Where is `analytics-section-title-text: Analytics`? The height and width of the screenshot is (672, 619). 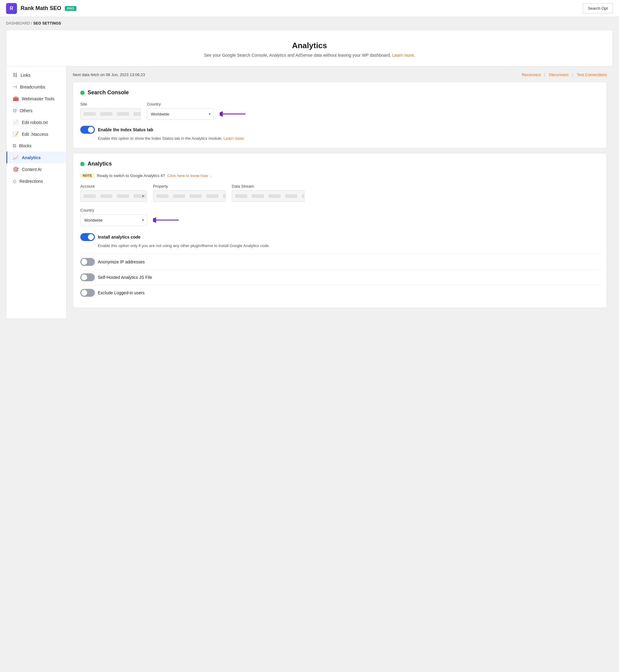 analytics-section-title-text: Analytics is located at coordinates (100, 164).